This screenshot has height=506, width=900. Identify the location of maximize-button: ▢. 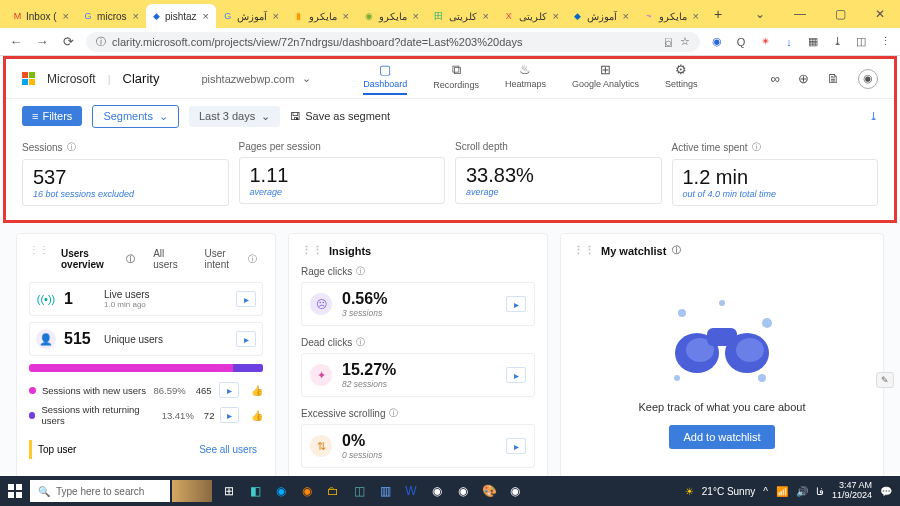
(840, 14).